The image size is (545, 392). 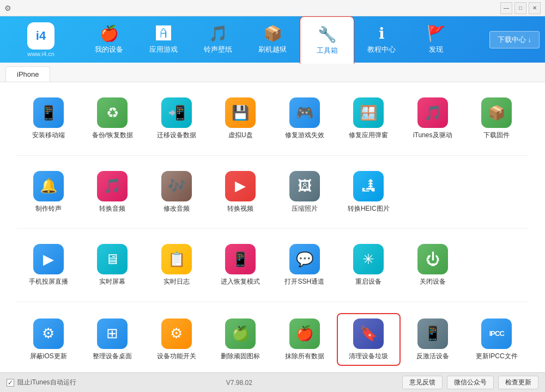 What do you see at coordinates (369, 265) in the screenshot?
I see `tool-item-restart-device: ✳ 重启设备` at bounding box center [369, 265].